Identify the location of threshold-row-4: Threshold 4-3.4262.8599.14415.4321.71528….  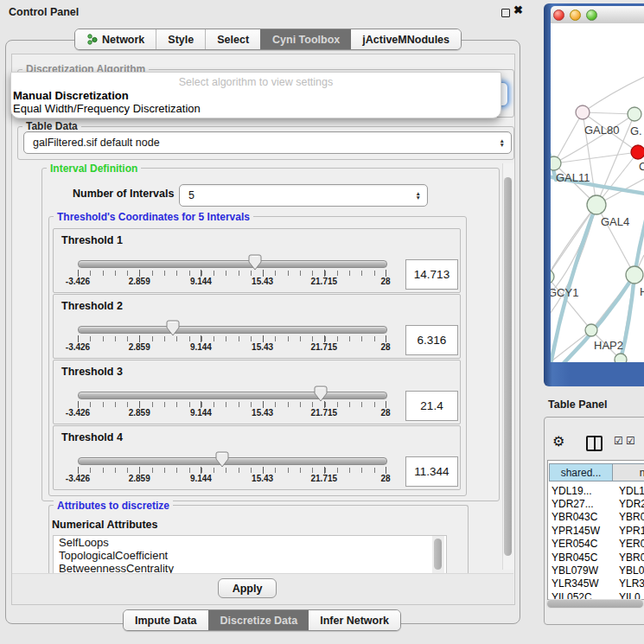
(257, 458).